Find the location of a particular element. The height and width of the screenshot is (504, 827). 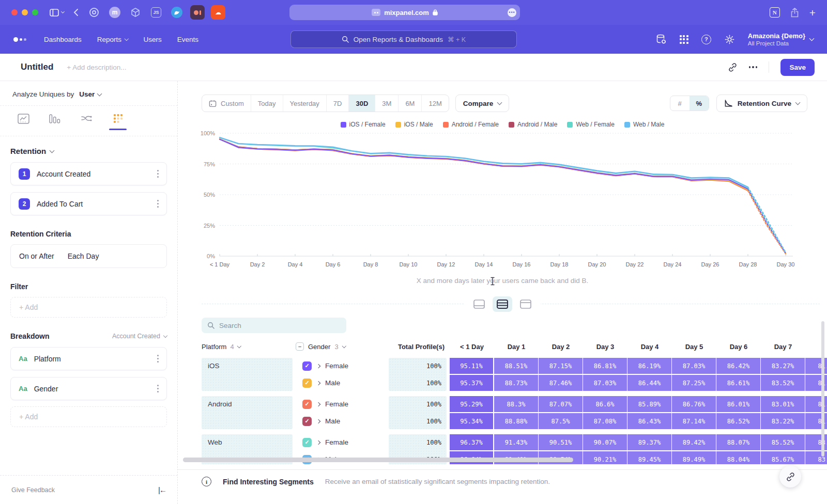

analyze-uniques-row: Analyze Uniques by User is located at coordinates (89, 93).